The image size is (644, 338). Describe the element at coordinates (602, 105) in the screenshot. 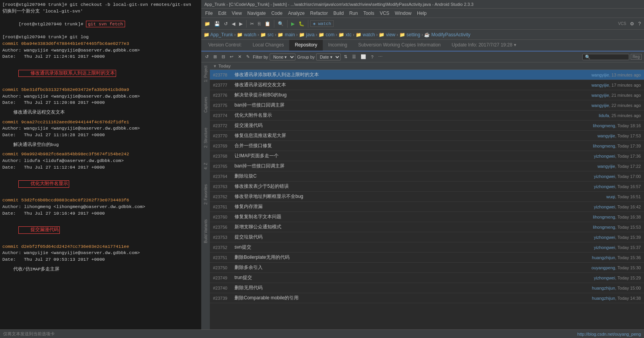

I see `commit-author: wangyijie, 22 minutes ago` at that location.